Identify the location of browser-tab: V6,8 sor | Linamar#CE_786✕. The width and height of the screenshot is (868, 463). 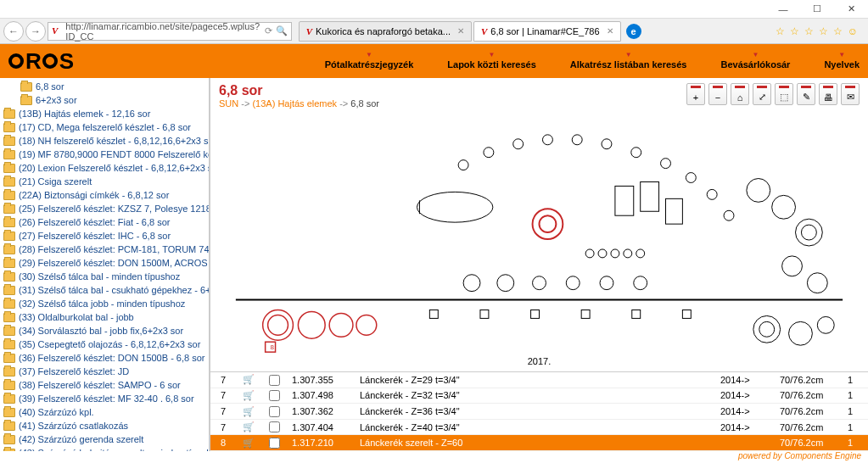
(547, 31).